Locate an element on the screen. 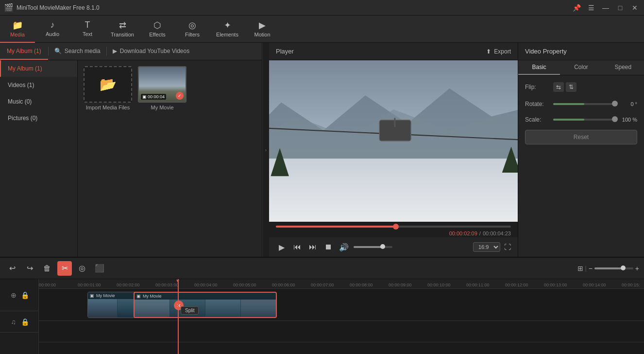 The height and width of the screenshot is (354, 644). add-track-button: ⊕ is located at coordinates (14, 295).